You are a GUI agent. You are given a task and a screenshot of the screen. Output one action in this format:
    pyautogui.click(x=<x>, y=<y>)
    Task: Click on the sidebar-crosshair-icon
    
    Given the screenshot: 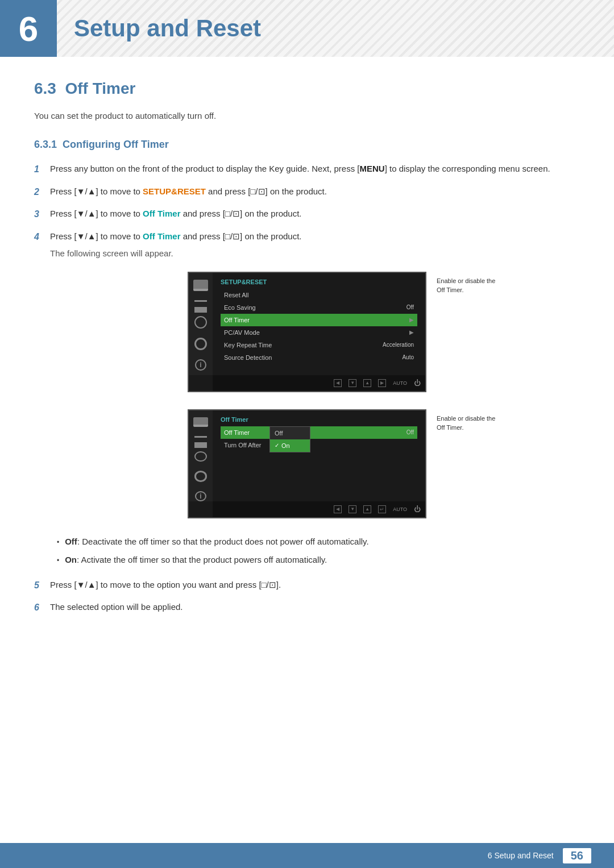 What is the action you would take?
    pyautogui.click(x=201, y=322)
    